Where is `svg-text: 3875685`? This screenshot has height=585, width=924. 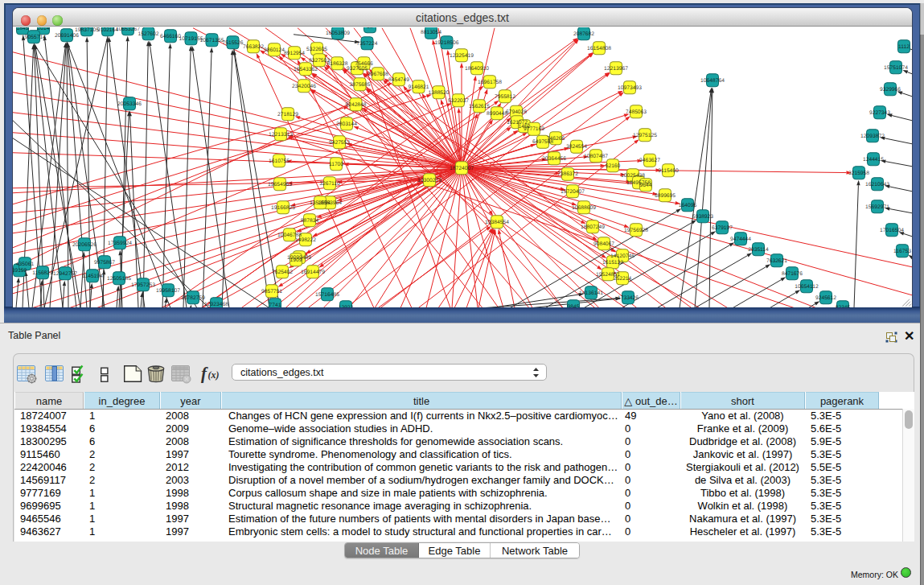
svg-text: 3875685 is located at coordinates (359, 84).